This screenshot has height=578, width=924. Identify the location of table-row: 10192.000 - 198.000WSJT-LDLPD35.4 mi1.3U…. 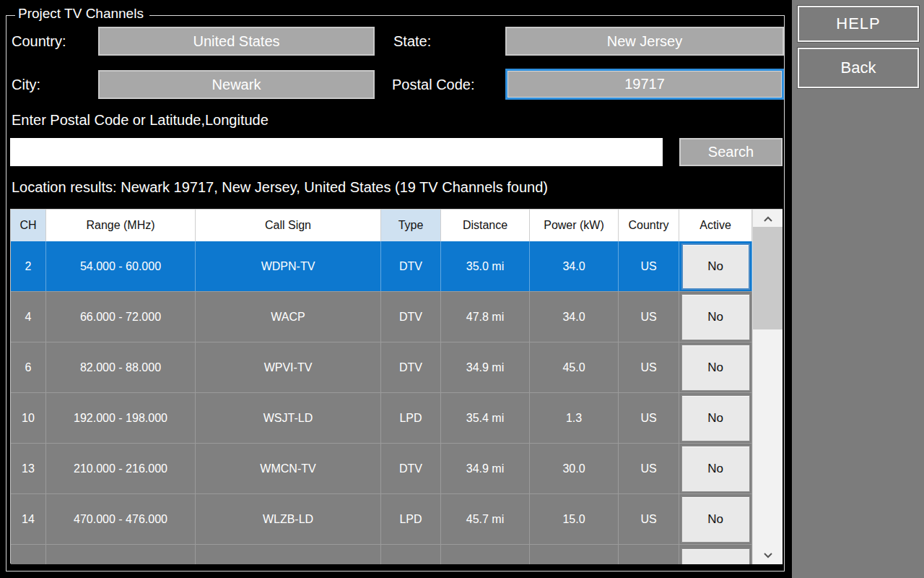
(397, 418).